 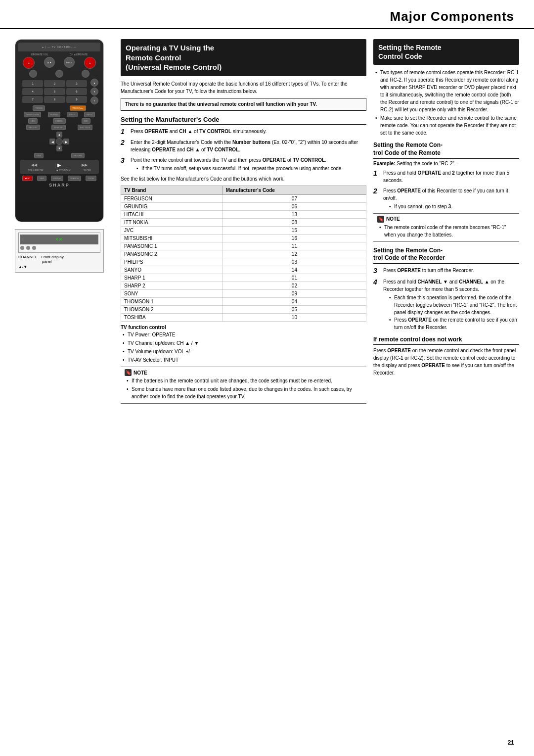 I want to click on table-row: GRUNDIG06, so click(x=244, y=207).